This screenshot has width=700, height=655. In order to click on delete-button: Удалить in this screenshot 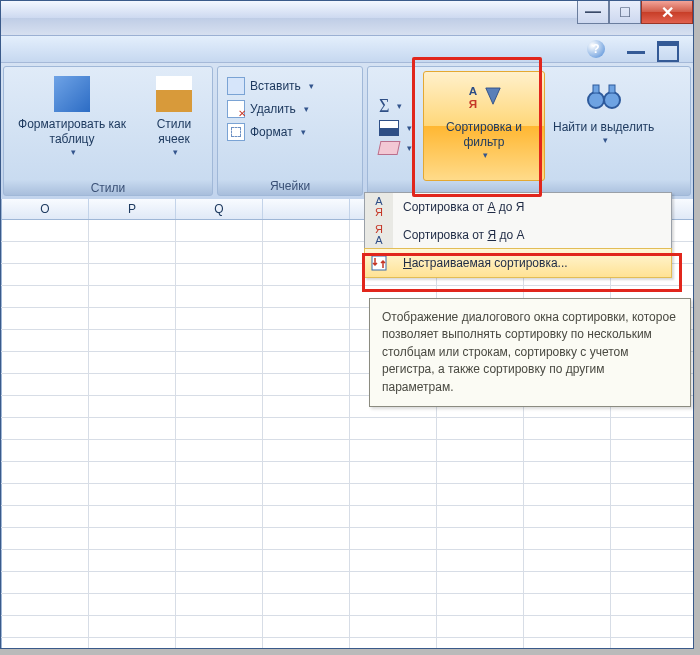, I will do `click(270, 109)`.